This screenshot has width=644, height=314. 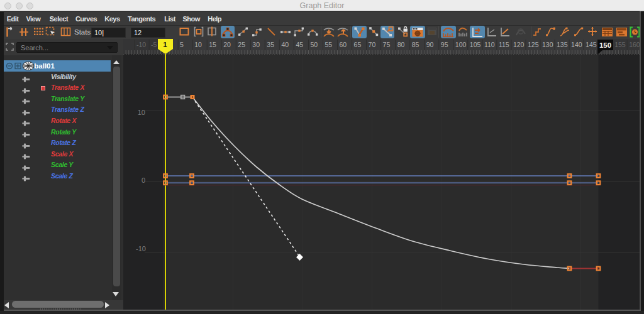 What do you see at coordinates (213, 45) in the screenshot?
I see `svg-text: 15` at bounding box center [213, 45].